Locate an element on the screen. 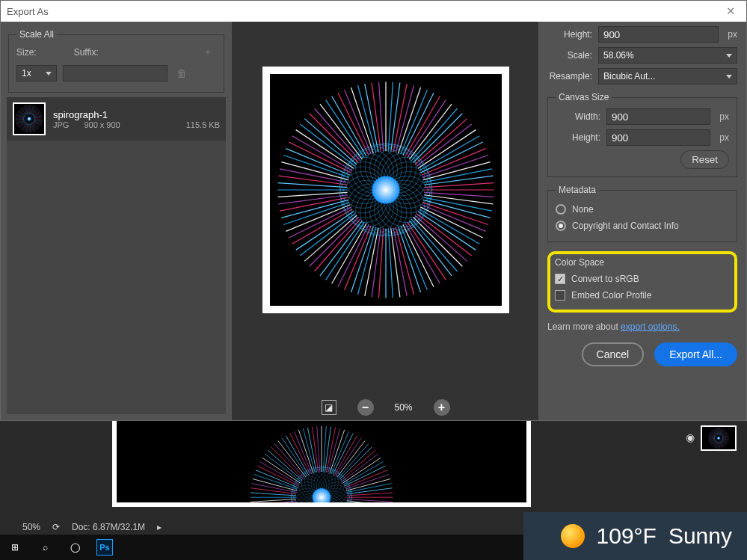 This screenshot has width=747, height=560. checkbox-icon is located at coordinates (560, 295).